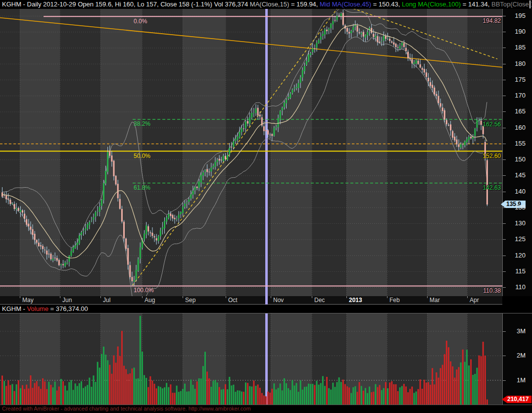 The image size is (532, 413). Describe the element at coordinates (395, 300) in the screenshot. I see `month-label: Feb` at that location.